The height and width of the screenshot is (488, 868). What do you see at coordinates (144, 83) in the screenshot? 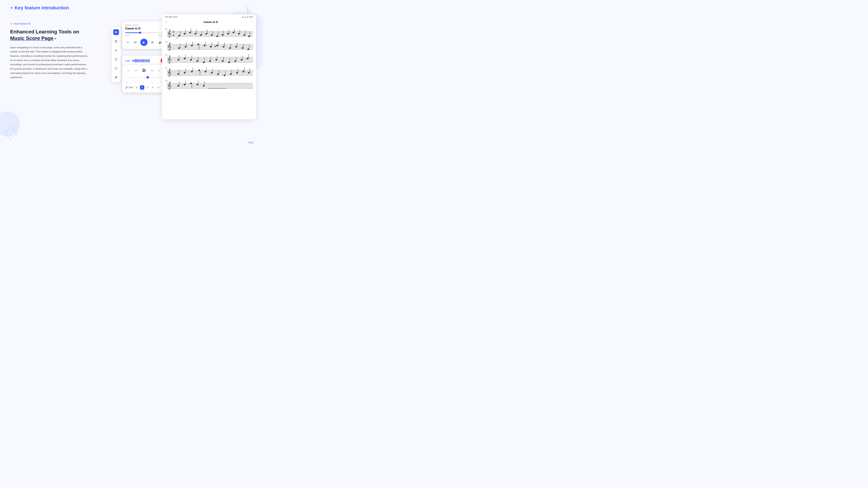
I see `tuner-scale-marks: -20 -10 0 +10 +20` at bounding box center [144, 83].